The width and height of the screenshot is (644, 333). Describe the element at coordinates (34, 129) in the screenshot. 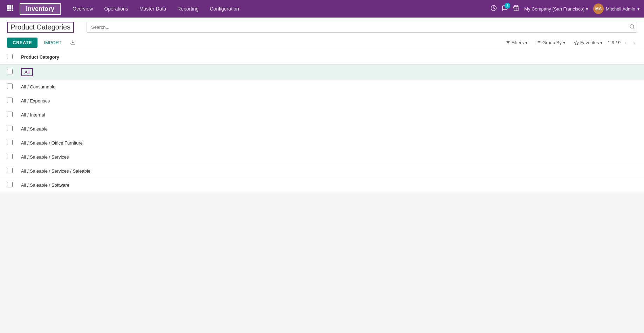

I see `row-label-5: All / Saleable` at that location.